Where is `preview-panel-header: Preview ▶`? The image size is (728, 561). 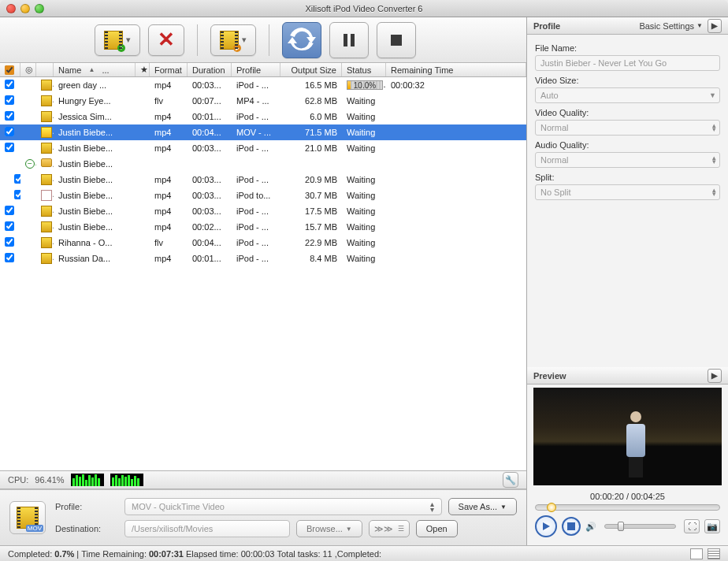
preview-panel-header: Preview ▶ is located at coordinates (627, 376).